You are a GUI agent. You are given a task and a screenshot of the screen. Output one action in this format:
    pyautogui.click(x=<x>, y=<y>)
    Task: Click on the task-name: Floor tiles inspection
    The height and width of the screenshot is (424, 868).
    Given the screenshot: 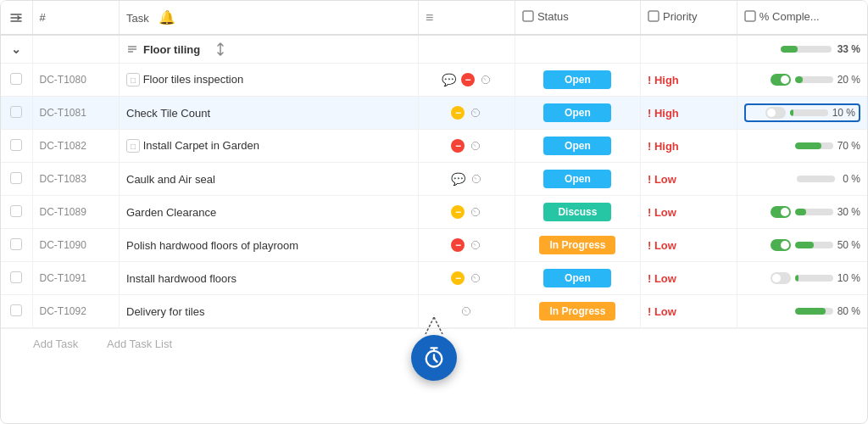 What is the action you would take?
    pyautogui.click(x=193, y=80)
    